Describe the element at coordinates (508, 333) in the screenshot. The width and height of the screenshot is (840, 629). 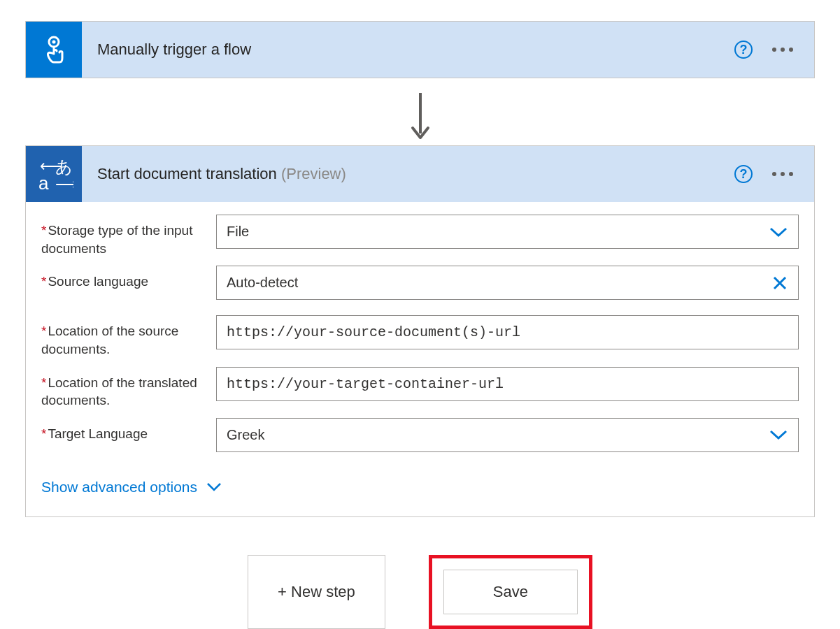
I see `input-source-location: https://your-source-document(s)-url` at that location.